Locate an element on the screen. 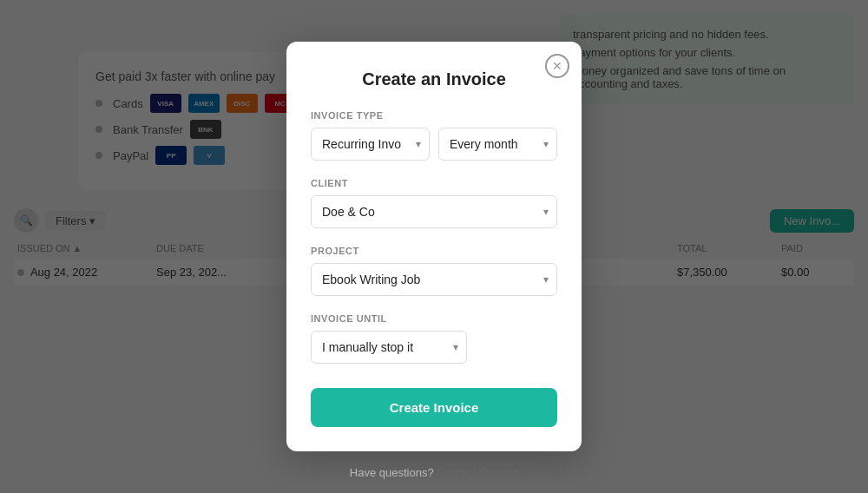 The height and width of the screenshot is (493, 868). create-invoice-button: Create Invoice is located at coordinates (434, 408).